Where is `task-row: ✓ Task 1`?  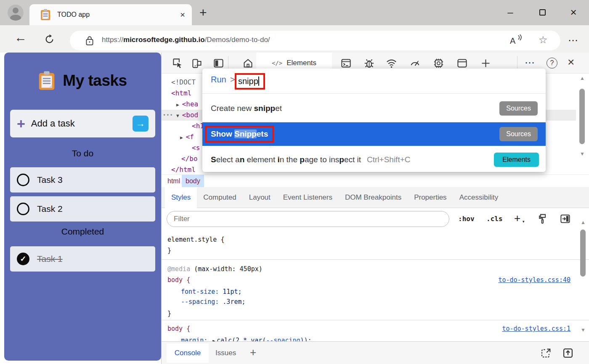 task-row: ✓ Task 1 is located at coordinates (82, 259).